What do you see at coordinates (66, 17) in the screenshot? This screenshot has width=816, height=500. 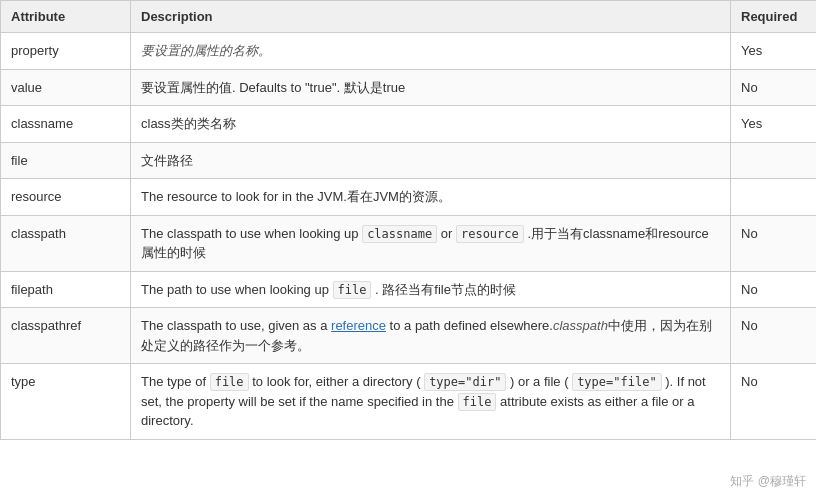 I see `header-attribute: Attribute` at bounding box center [66, 17].